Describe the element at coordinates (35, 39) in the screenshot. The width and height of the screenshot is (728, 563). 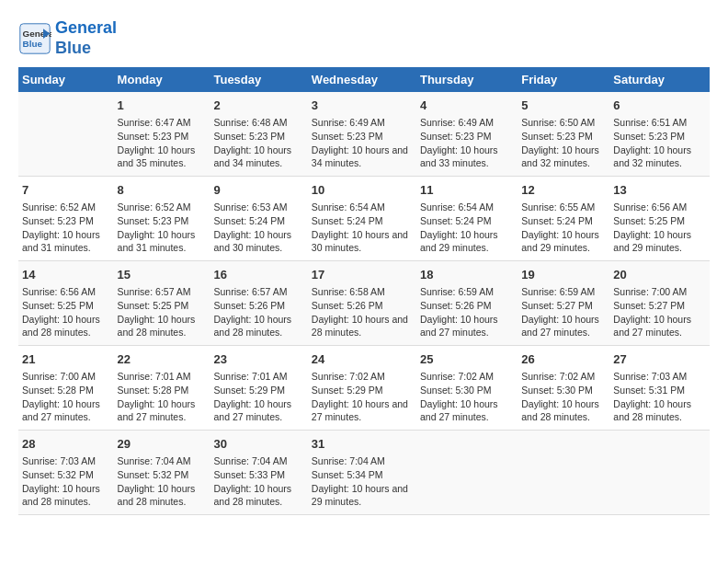
I see `logo-icon: General Blue` at that location.